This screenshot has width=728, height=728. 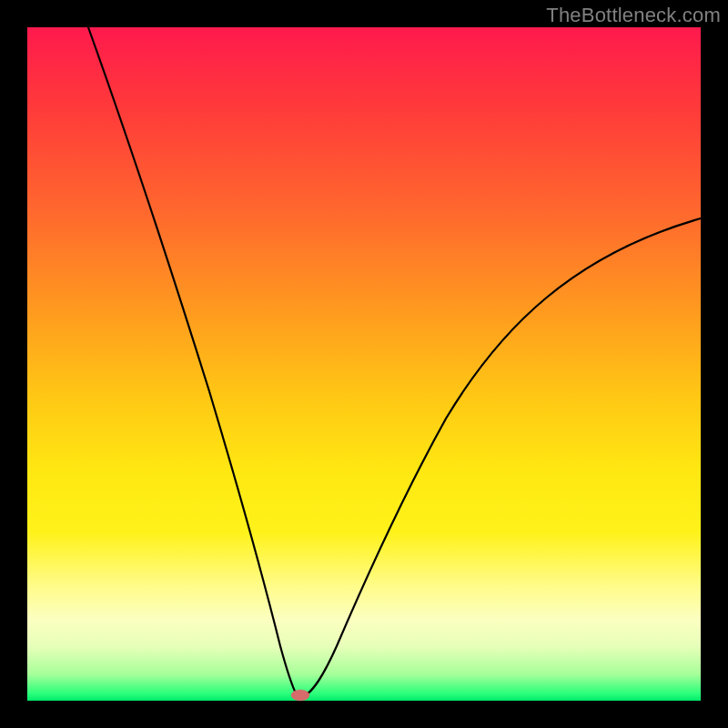 I want to click on minimum-marker, so click(x=300, y=695).